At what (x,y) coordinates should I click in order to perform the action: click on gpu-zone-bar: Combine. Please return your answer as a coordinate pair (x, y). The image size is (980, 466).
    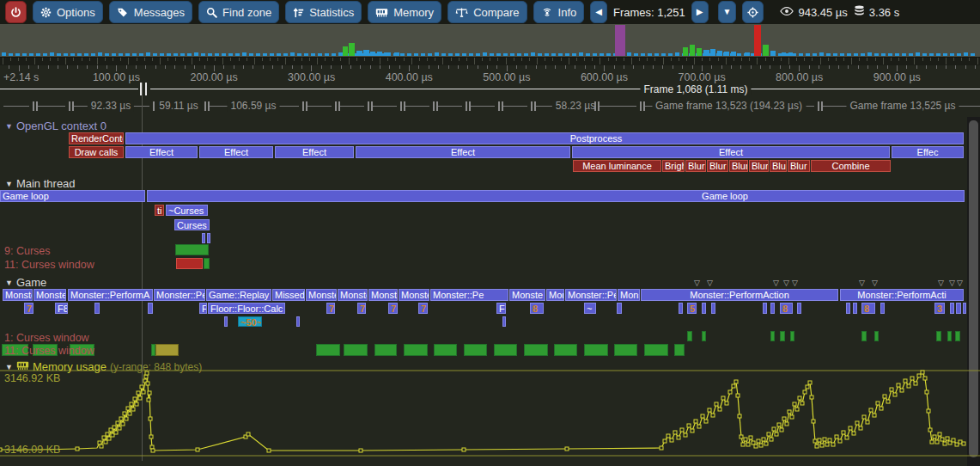
    Looking at the image, I should click on (850, 166).